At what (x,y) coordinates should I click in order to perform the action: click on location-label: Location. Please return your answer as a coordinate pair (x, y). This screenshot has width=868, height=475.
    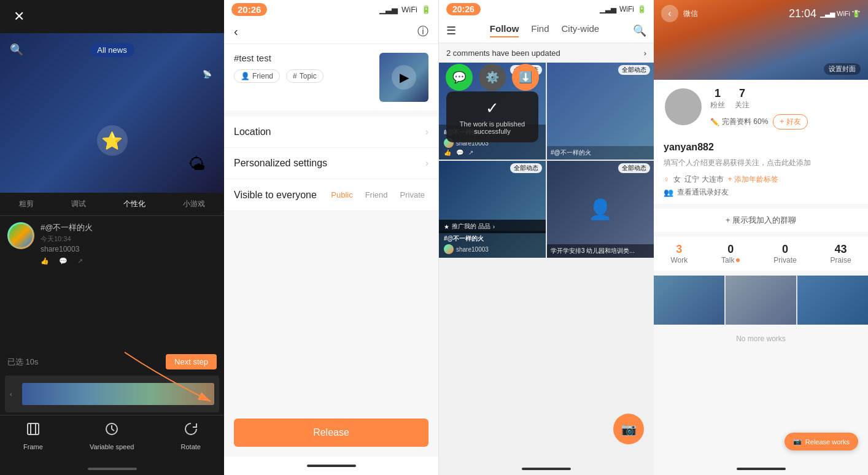
    Looking at the image, I should click on (253, 132).